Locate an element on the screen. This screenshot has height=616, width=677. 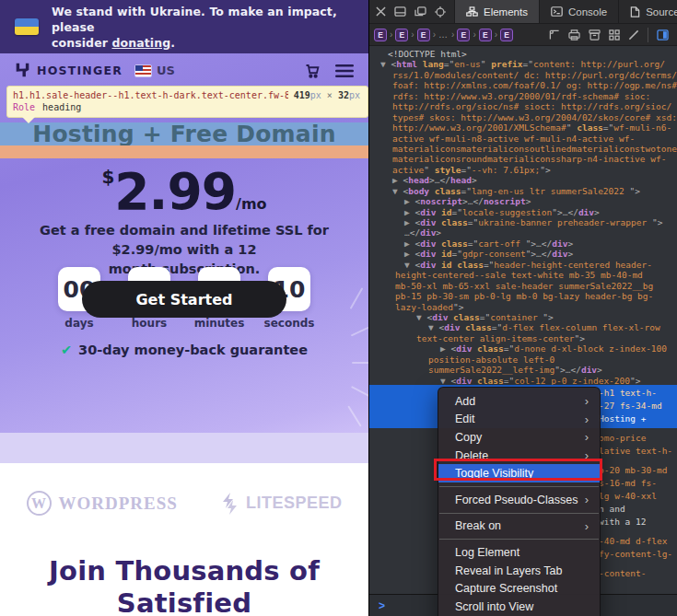
code-line: lazy-loaded"> is located at coordinates (523, 308).